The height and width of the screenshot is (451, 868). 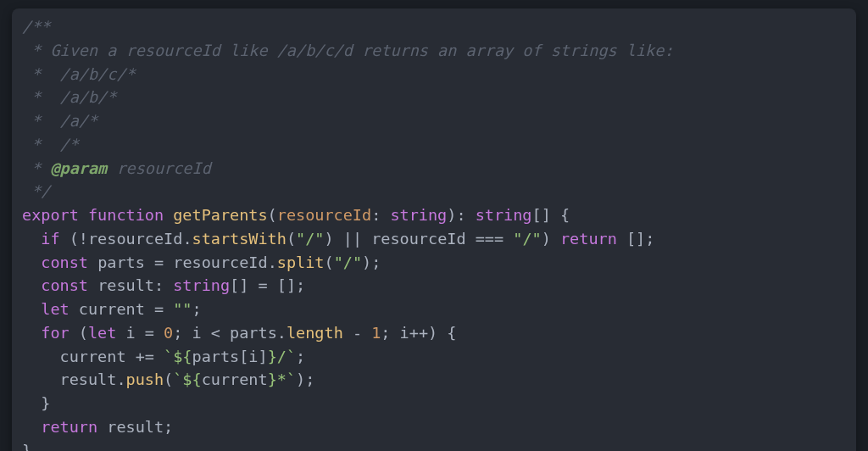 I want to click on punct: +=, so click(x=149, y=356).